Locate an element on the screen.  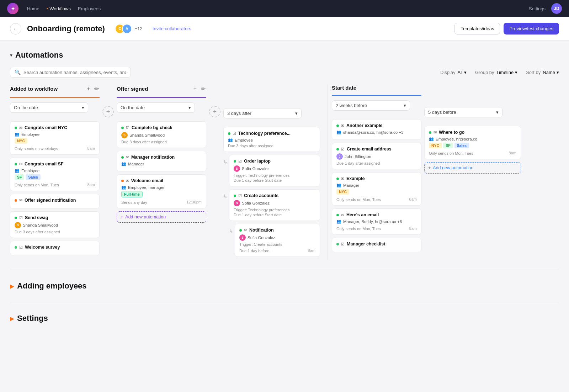
nav-employees: Employees is located at coordinates (89, 9).